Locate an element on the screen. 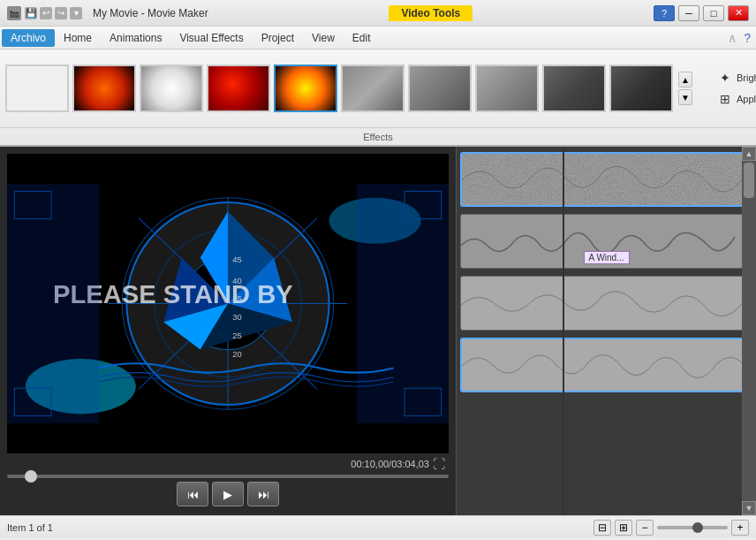 This screenshot has height=540, width=756. seek-bar is located at coordinates (228, 476).